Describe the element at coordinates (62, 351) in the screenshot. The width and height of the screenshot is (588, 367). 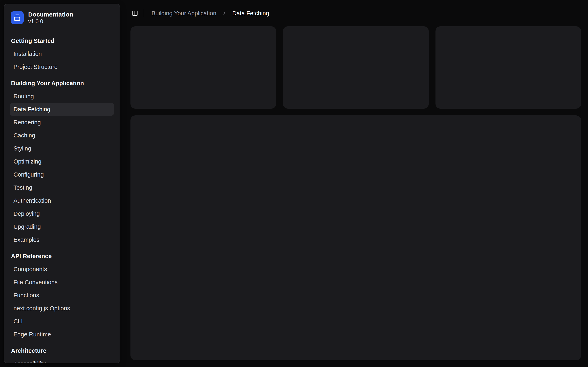
I see `sidebar-group-label: Architecture` at that location.